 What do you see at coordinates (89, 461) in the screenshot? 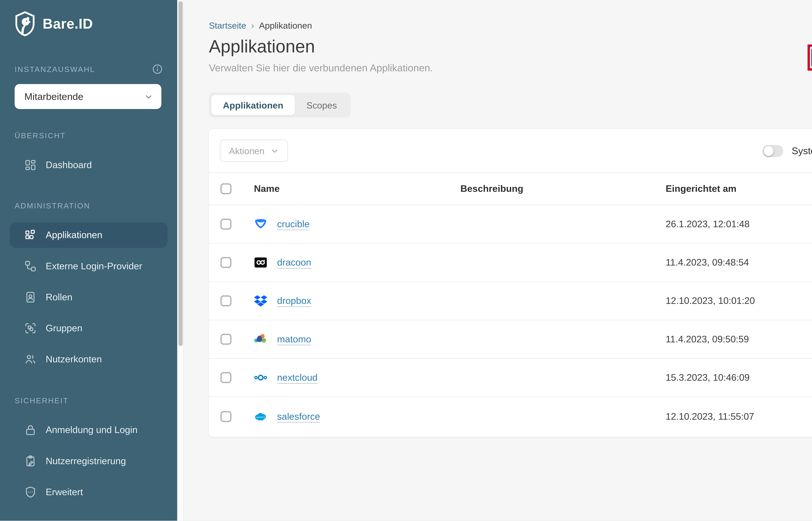
I see `sidebar-item-nutzerregistrierung: Nutzerregistrierung` at bounding box center [89, 461].